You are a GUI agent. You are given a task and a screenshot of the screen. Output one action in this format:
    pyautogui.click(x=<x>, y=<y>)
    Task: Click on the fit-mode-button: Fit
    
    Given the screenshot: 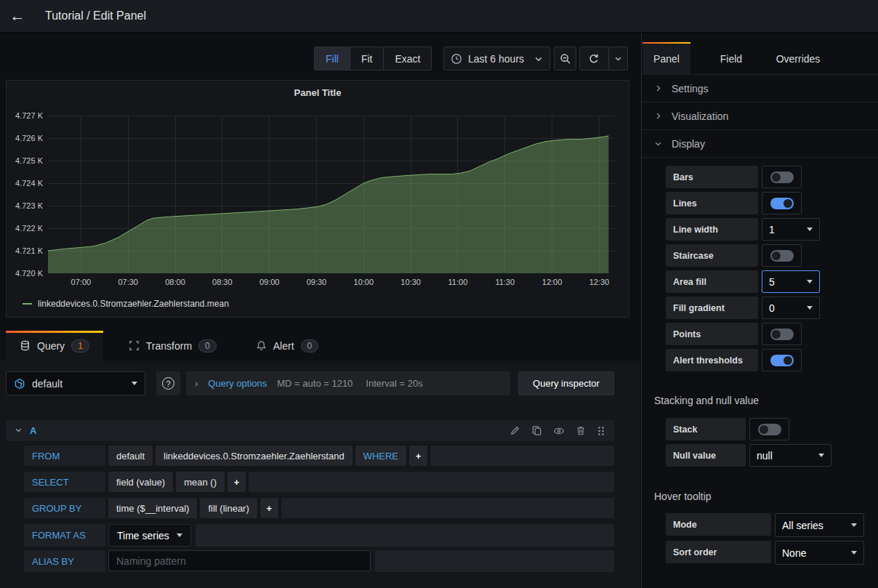 What is the action you would take?
    pyautogui.click(x=368, y=58)
    